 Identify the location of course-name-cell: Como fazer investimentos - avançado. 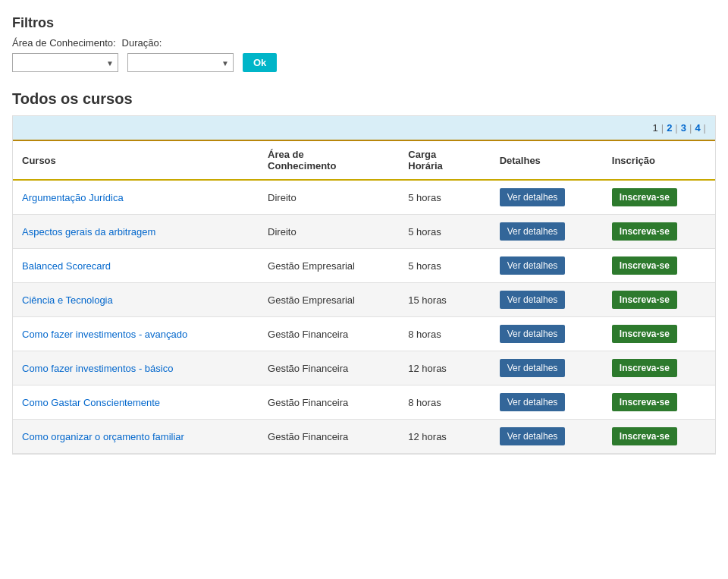
(136, 334).